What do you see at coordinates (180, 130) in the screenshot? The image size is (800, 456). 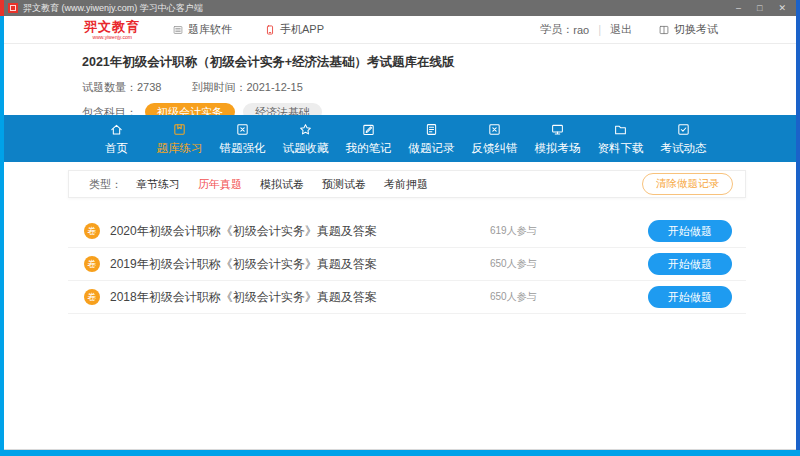 I see `practice-icon` at bounding box center [180, 130].